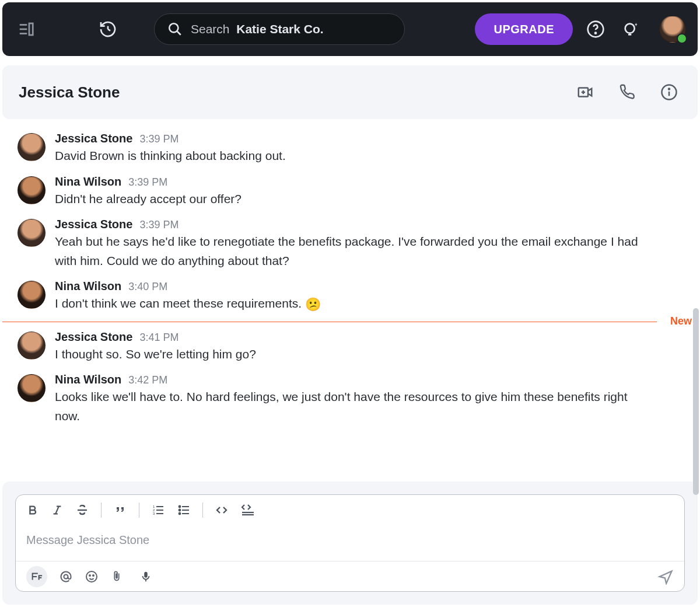 The width and height of the screenshot is (700, 607). What do you see at coordinates (312, 305) in the screenshot?
I see `confused-face-emoji: 😕` at bounding box center [312, 305].